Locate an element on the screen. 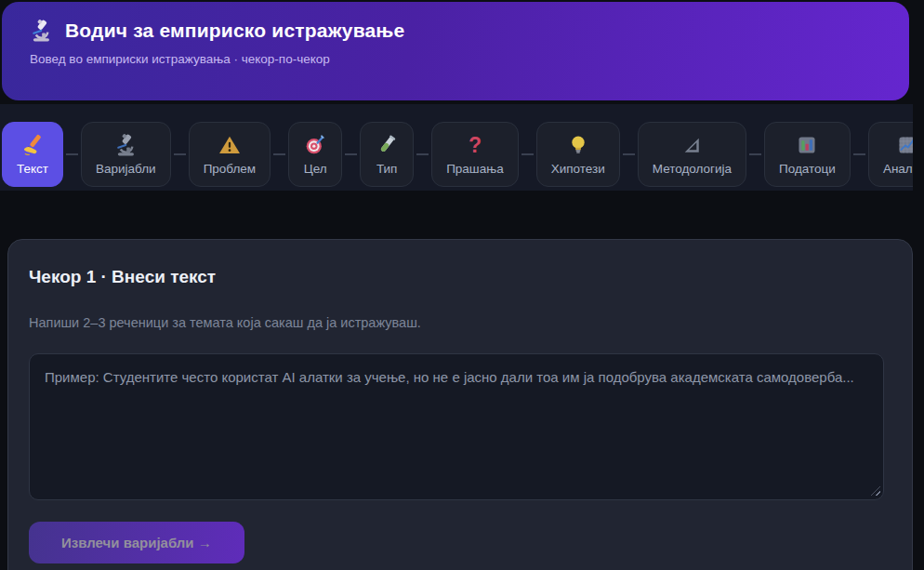  tab-label: Прашања is located at coordinates (475, 169).